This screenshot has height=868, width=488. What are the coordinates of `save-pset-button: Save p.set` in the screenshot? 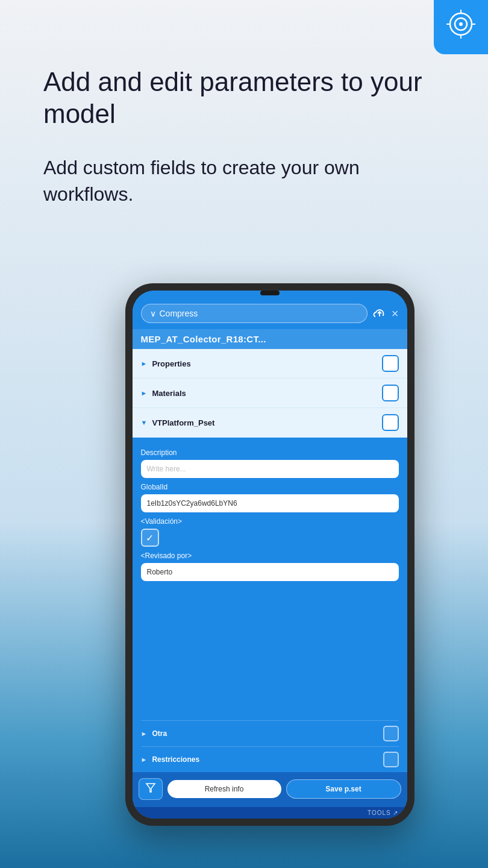 It's located at (343, 789).